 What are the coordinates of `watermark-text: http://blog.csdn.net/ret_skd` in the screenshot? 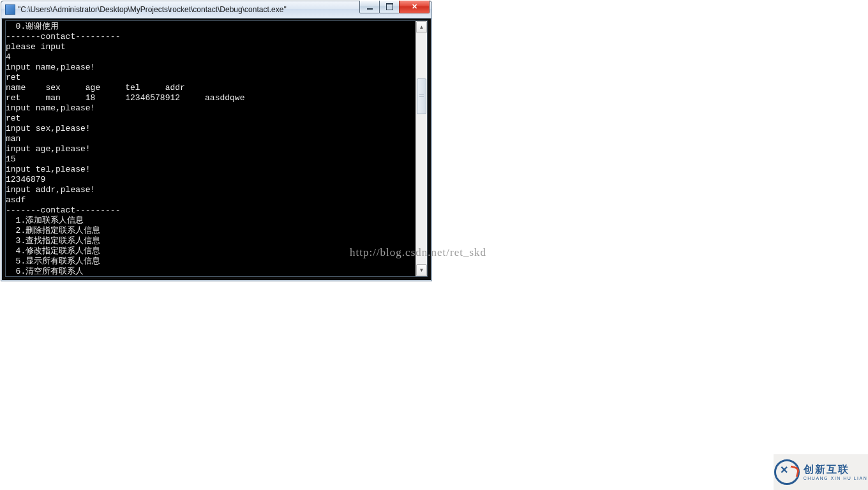 It's located at (418, 253).